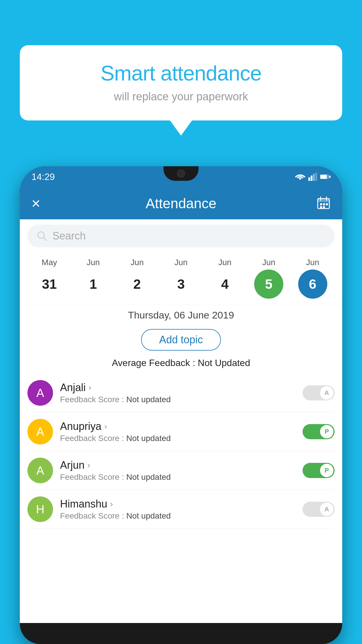 This screenshot has width=362, height=644. What do you see at coordinates (137, 262) in the screenshot?
I see `month-2: Jun` at bounding box center [137, 262].